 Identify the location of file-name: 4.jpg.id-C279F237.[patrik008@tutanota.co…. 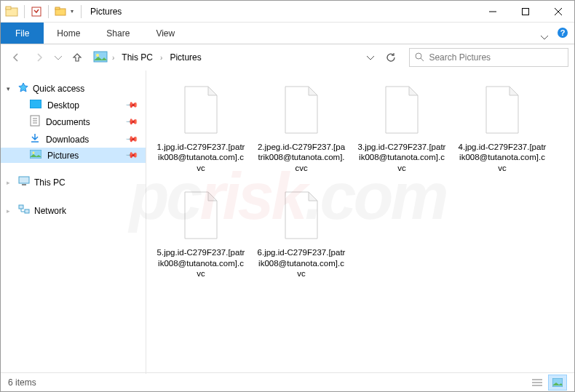
(502, 157).